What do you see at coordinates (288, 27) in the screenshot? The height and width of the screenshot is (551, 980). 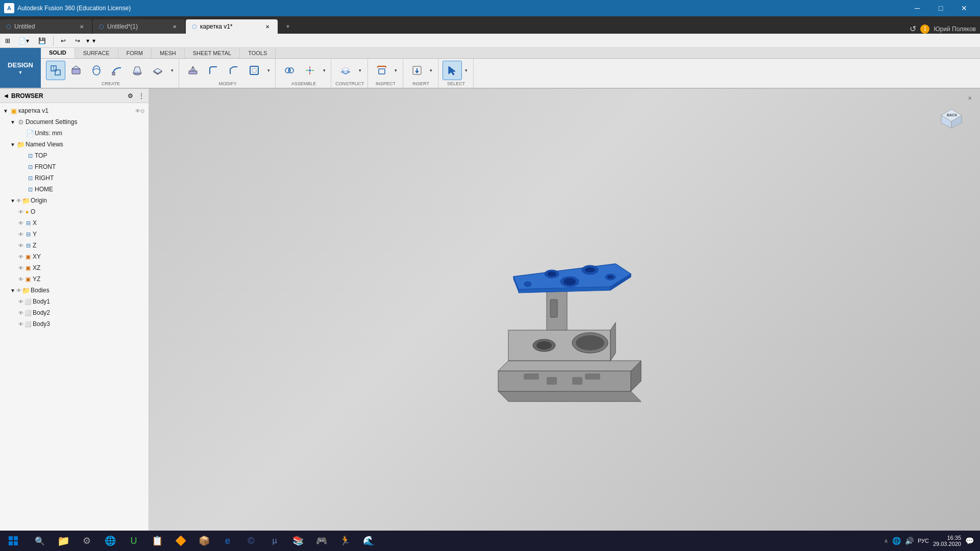 I see `new-tab-button: +` at bounding box center [288, 27].